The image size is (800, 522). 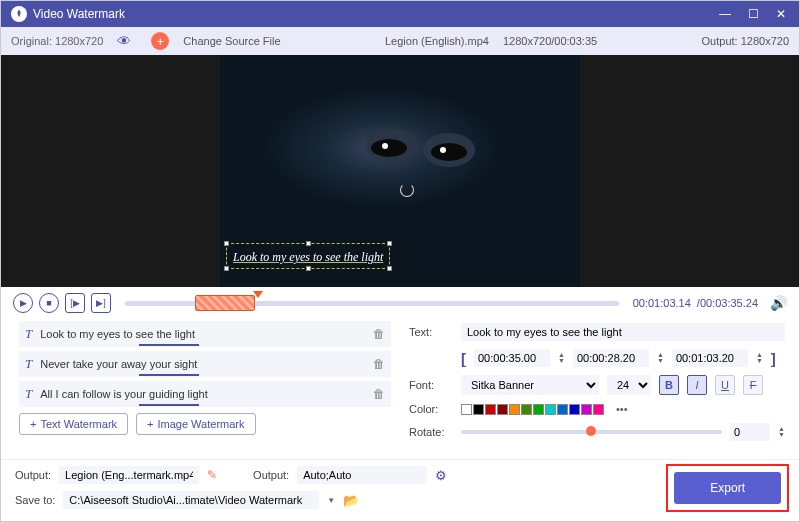 I want to click on minimize-button: —, so click(x=725, y=14).